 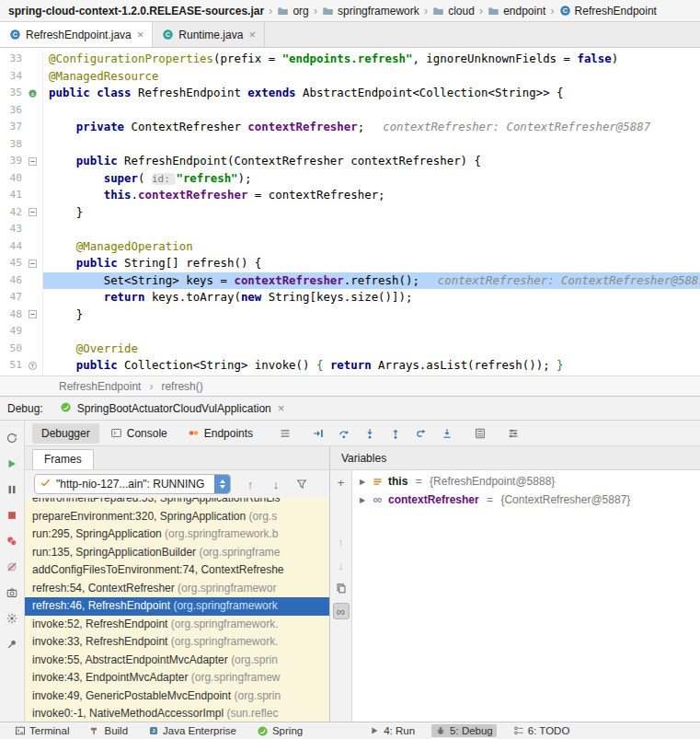 What do you see at coordinates (371, 11) in the screenshot?
I see `breadcrumb-item: springframework` at bounding box center [371, 11].